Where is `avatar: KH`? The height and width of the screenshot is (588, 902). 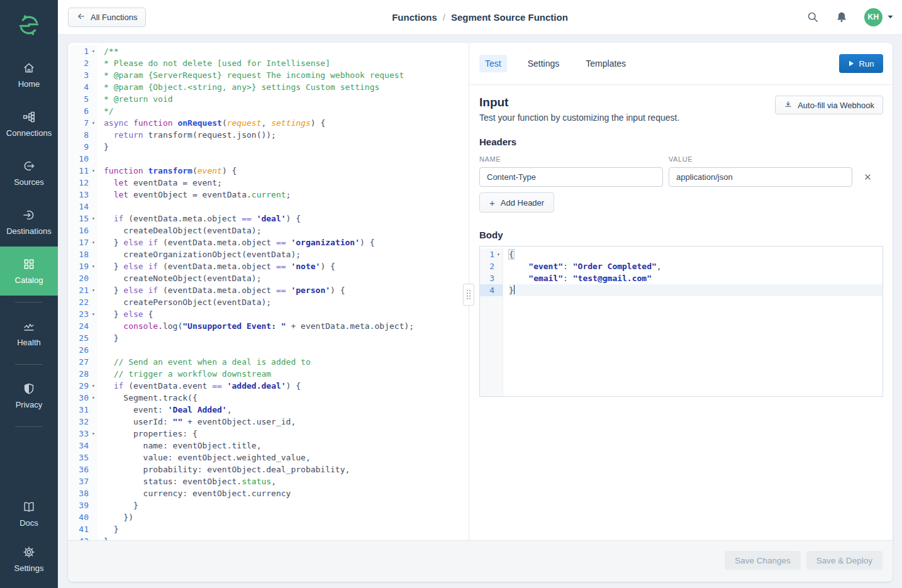 avatar: KH is located at coordinates (873, 18).